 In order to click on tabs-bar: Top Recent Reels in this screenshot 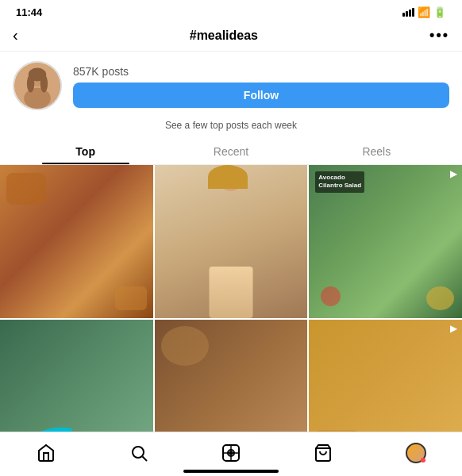, I will do `click(231, 151)`.